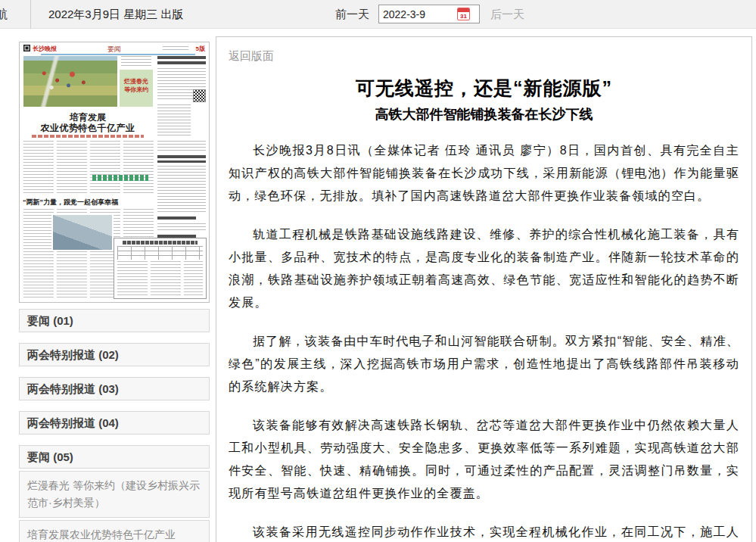 The image size is (756, 542). What do you see at coordinates (251, 56) in the screenshot?
I see `back-to-page-link: 返回版面` at bounding box center [251, 56].